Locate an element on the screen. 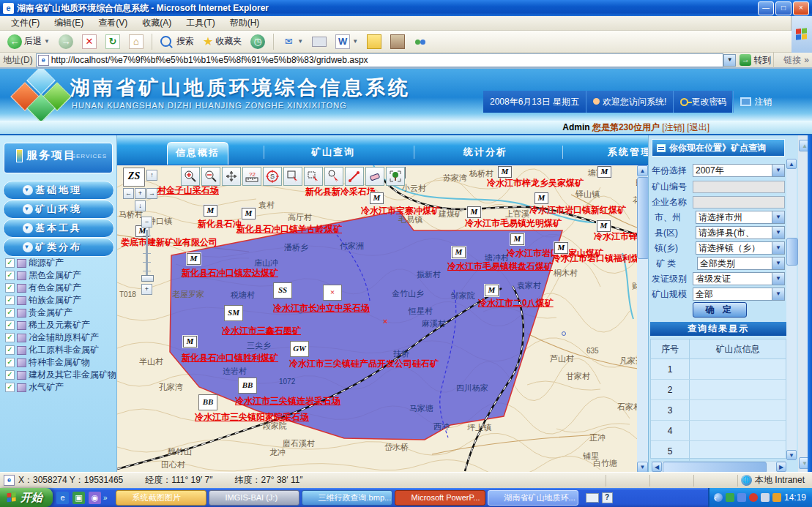 This screenshot has height=507, width=812. measure-line-tool is located at coordinates (354, 176).